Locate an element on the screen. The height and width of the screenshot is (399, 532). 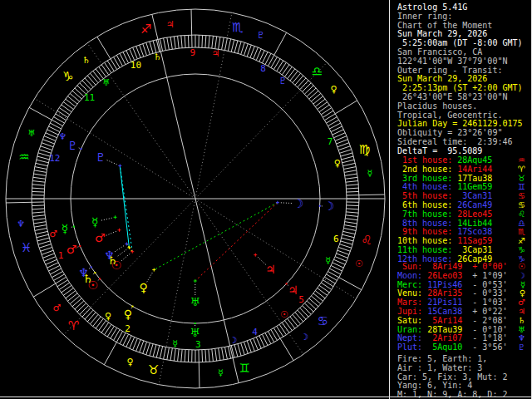
transit-planet-glyph-mercury: ☿ is located at coordinates (65, 229).